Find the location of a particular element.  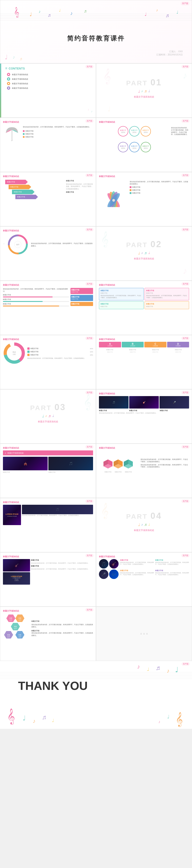

circ-text-3: 标题文字须 请在此处添加具体内容，文字尽量言简意赅，简单说明即可，不必过于繁琐，… is located at coordinates (137, 574).